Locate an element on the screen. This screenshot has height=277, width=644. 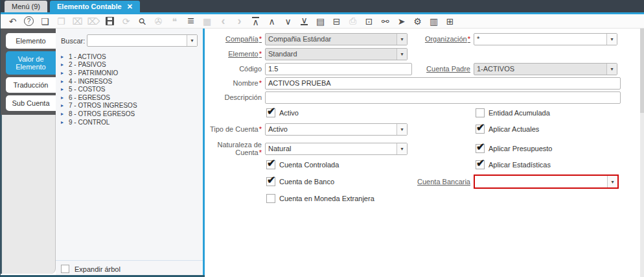
close-tab-icon: ✕ is located at coordinates (130, 6).